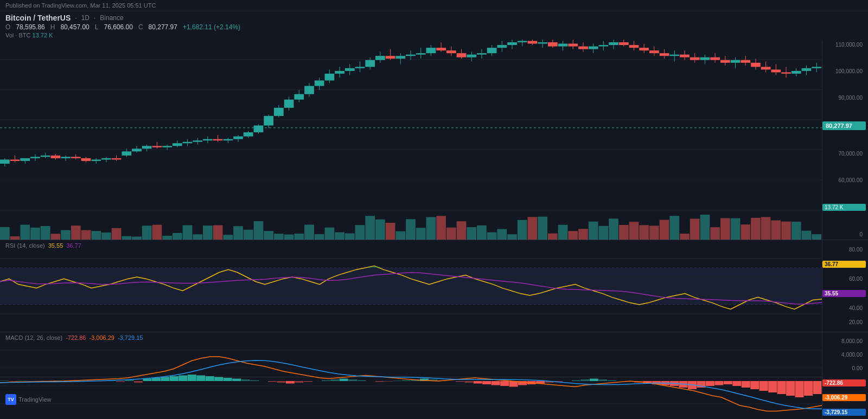  Describe the element at coordinates (434, 5) in the screenshot. I see `published-bar: Published on TradingView.com, Mar 11, 20…` at that location.